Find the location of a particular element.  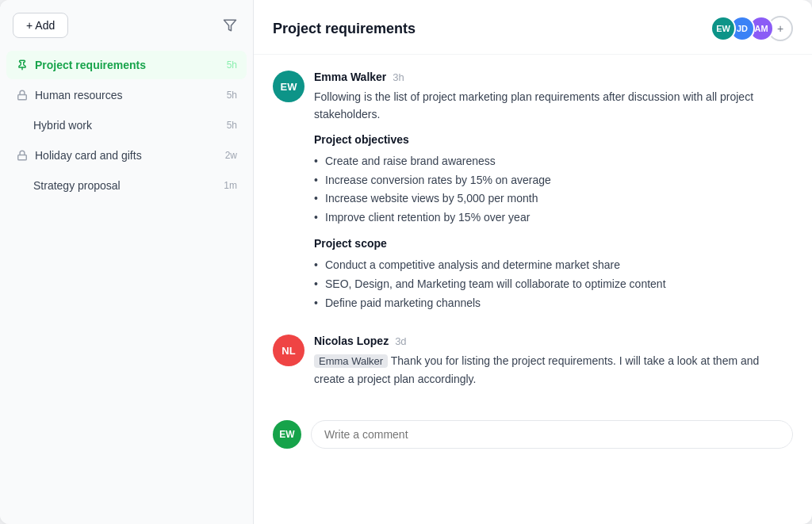

list-item: Define paid marketing channels is located at coordinates (553, 304).